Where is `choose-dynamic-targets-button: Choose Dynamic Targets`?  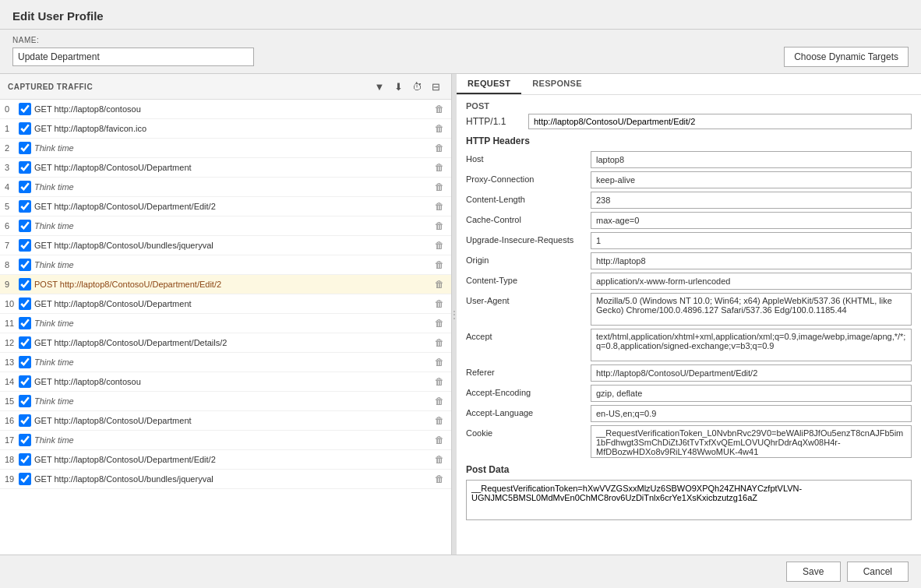 choose-dynamic-targets-button: Choose Dynamic Targets is located at coordinates (846, 57).